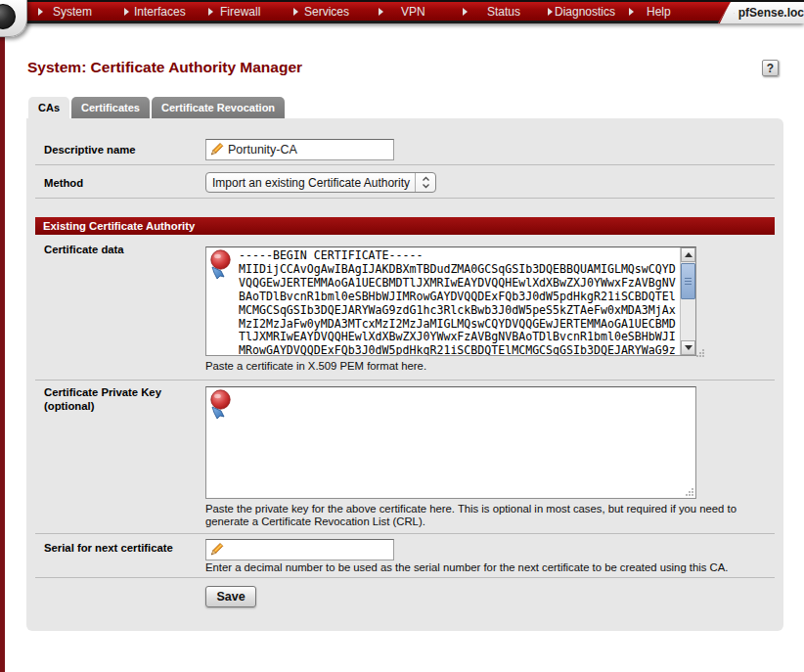  What do you see at coordinates (64, 183) in the screenshot?
I see `method-label: Method` at bounding box center [64, 183].